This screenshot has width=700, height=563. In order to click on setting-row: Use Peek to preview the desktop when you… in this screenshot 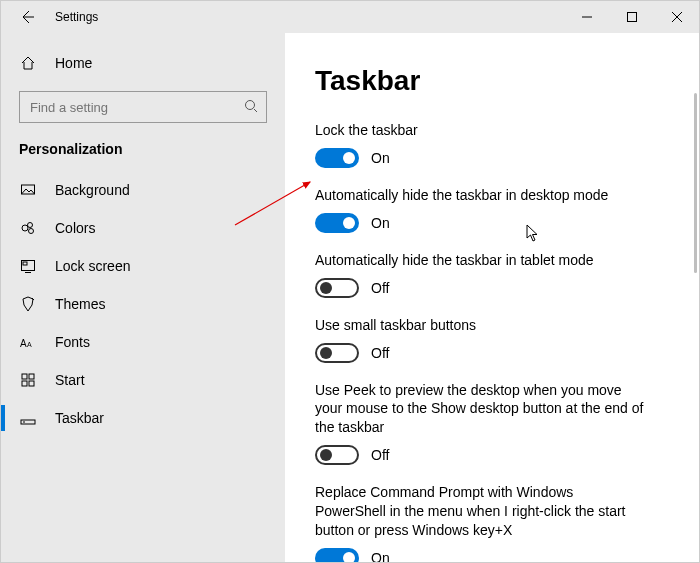, I will do `click(492, 424)`.